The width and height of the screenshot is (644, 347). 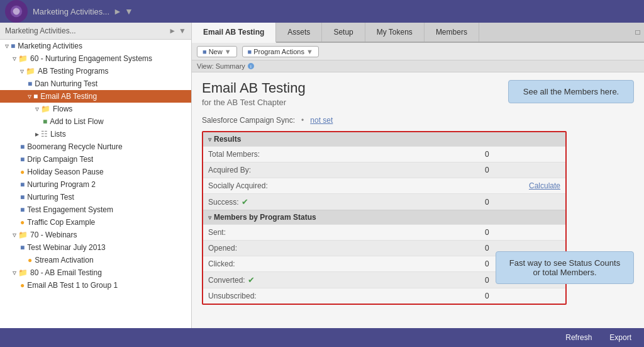 I want to click on sidebar-item-nurturing-2: ■ Nurturing Program 2, so click(x=96, y=185).